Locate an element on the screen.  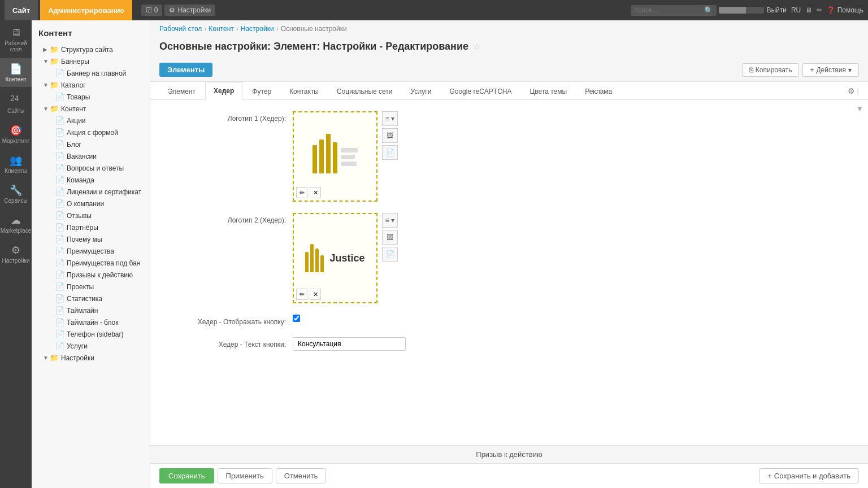
sidebar-item-about: 📄 О компании is located at coordinates (90, 203).